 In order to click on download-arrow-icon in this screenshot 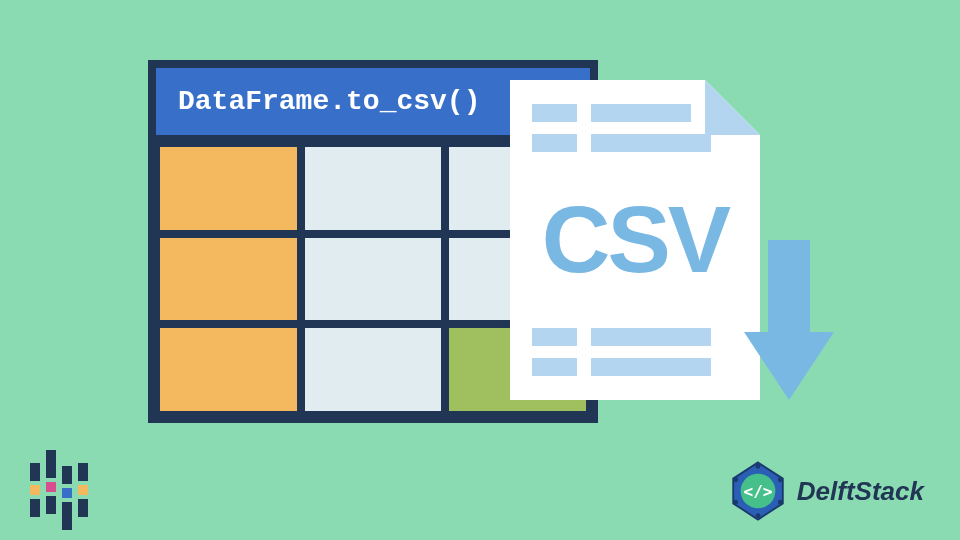, I will do `click(789, 320)`.